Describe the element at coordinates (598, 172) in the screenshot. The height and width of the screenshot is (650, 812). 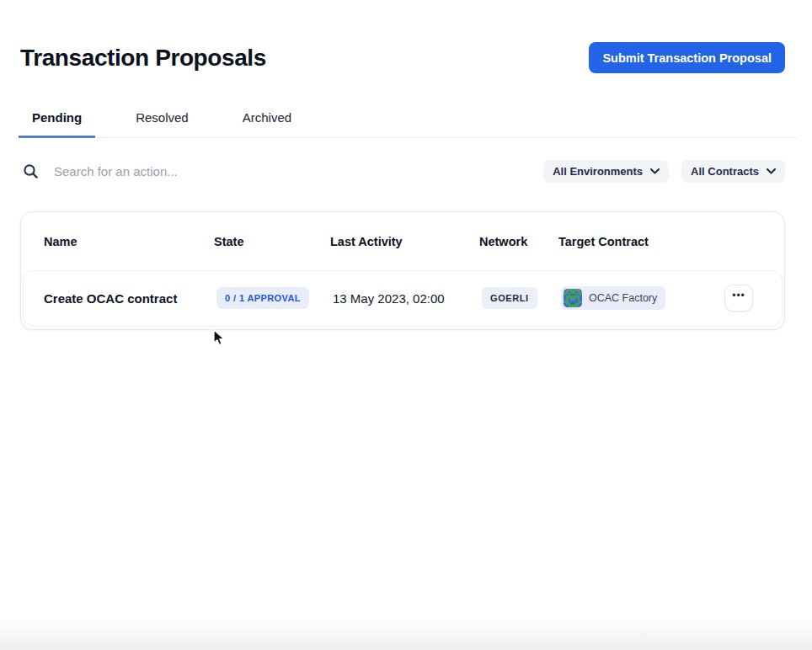
I see `environments-filter-label: All Environments` at that location.